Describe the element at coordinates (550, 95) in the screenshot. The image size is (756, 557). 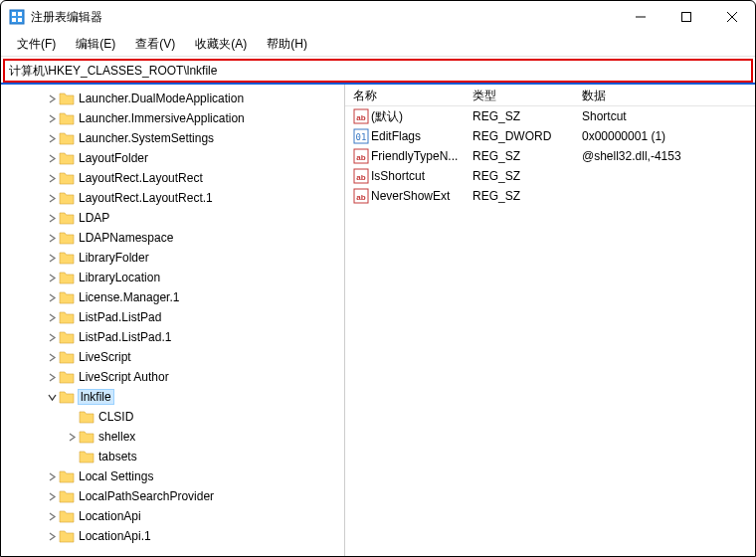
I see `values-header: 名称 类型 数据` at that location.